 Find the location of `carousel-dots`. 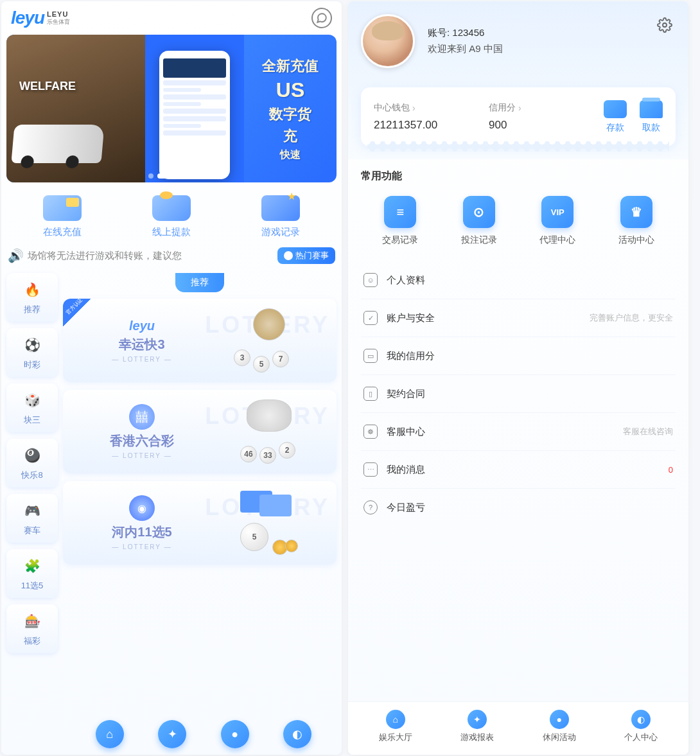

carousel-dots is located at coordinates (171, 176).